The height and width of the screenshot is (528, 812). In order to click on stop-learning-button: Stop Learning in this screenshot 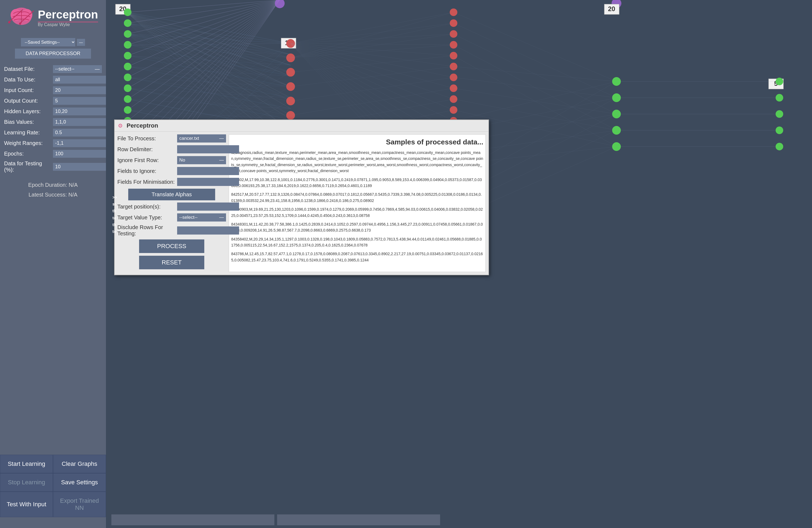, I will do `click(27, 482)`.